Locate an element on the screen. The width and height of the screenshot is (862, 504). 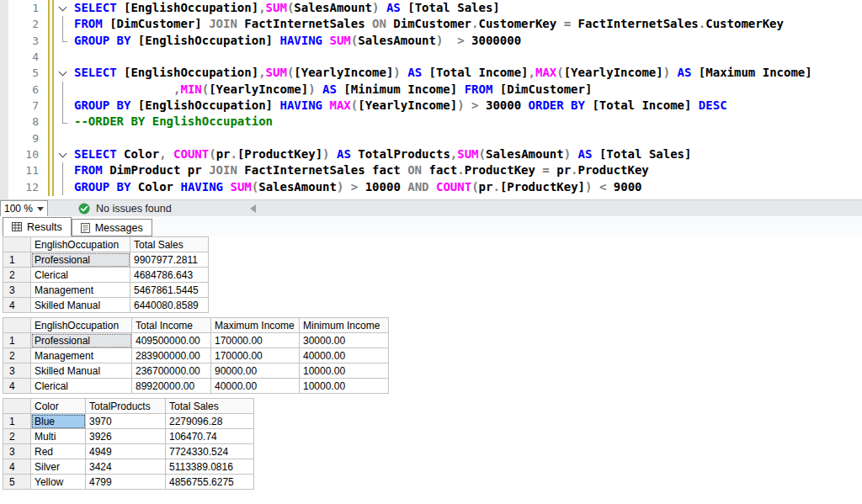
zoom-level-select: 100 % is located at coordinates (24, 209).